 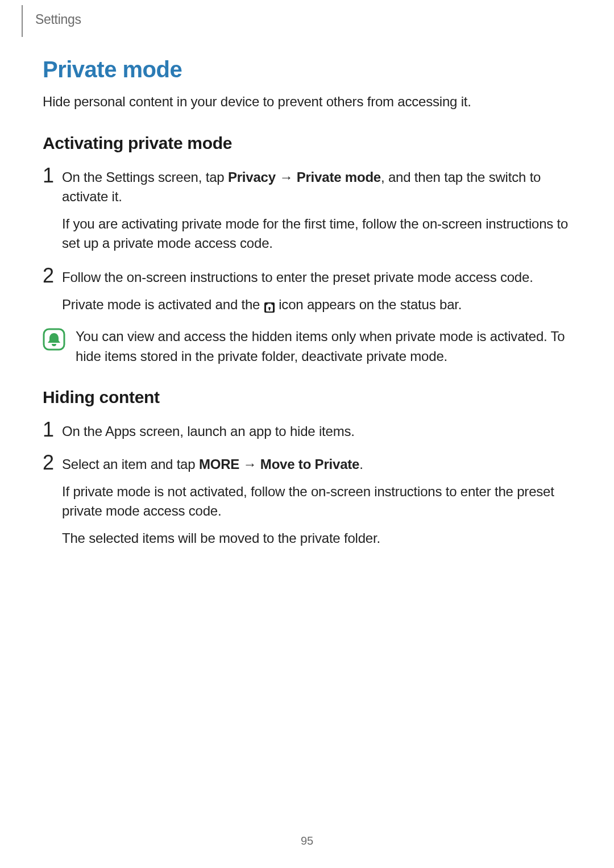 What do you see at coordinates (54, 339) in the screenshot?
I see `note-bell-icon` at bounding box center [54, 339].